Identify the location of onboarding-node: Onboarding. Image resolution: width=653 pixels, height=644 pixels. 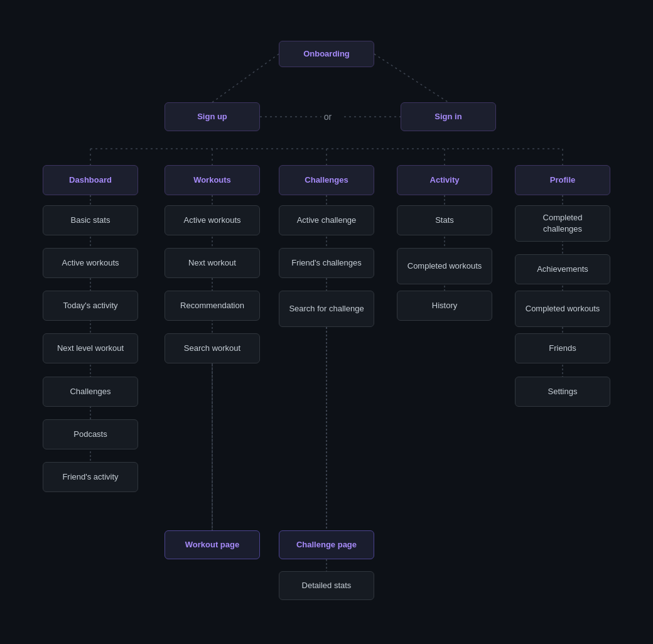
(326, 54).